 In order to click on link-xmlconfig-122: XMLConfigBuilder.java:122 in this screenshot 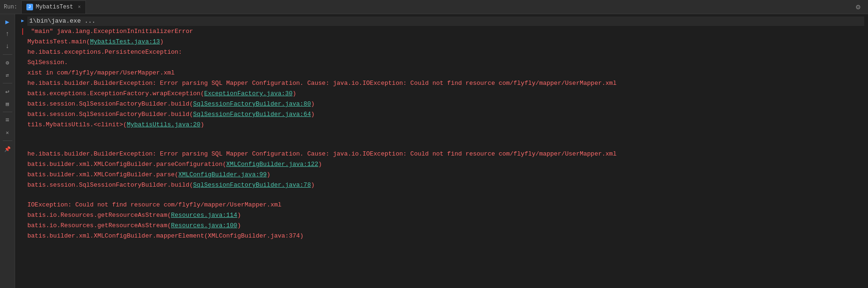, I will do `click(272, 164)`.